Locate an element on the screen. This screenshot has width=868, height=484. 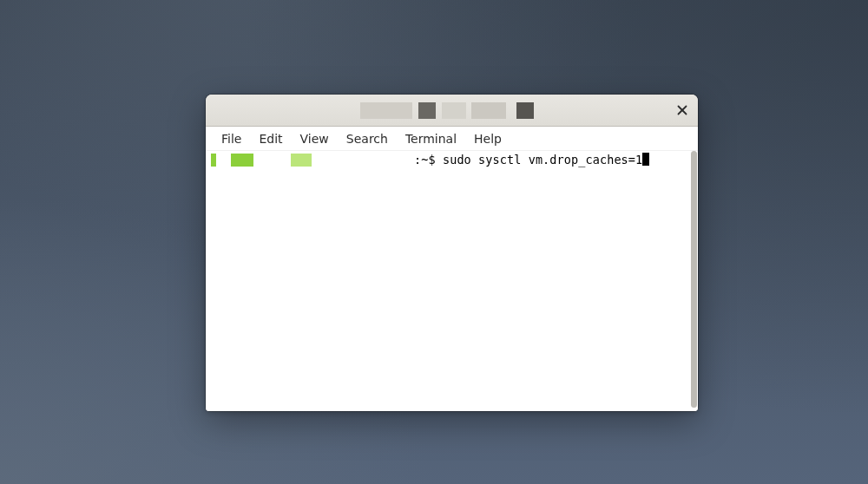
command-text: sudo sysctl vm.drop_caches=1 is located at coordinates (542, 160).